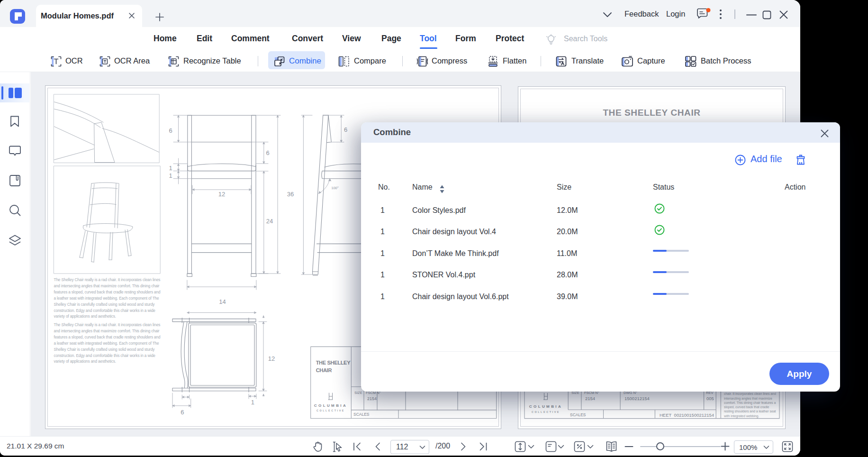  What do you see at coordinates (637, 398) in the screenshot?
I see `svg-text: 1500212154` at bounding box center [637, 398].